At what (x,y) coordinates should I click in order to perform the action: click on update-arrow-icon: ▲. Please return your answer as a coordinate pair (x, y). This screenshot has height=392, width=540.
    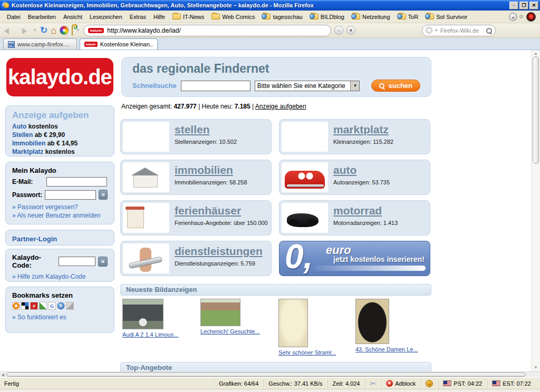
    Looking at the image, I should click on (513, 17).